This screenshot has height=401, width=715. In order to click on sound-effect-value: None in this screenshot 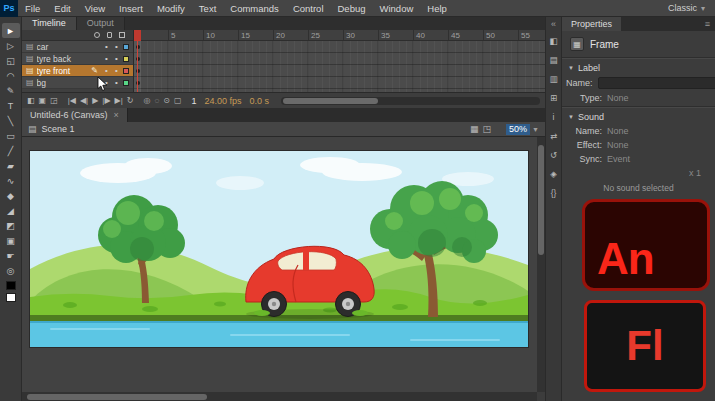, I will do `click(618, 145)`.